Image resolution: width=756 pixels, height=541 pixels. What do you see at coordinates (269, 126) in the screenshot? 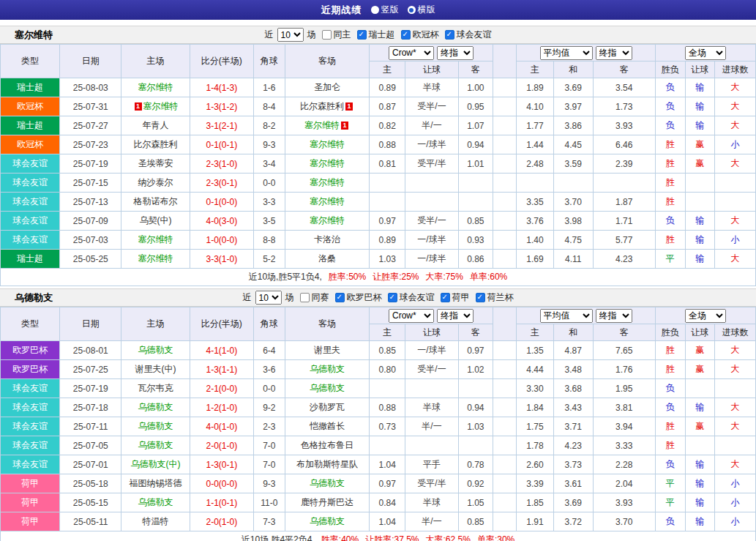
I see `corner-score: 8-2` at bounding box center [269, 126].